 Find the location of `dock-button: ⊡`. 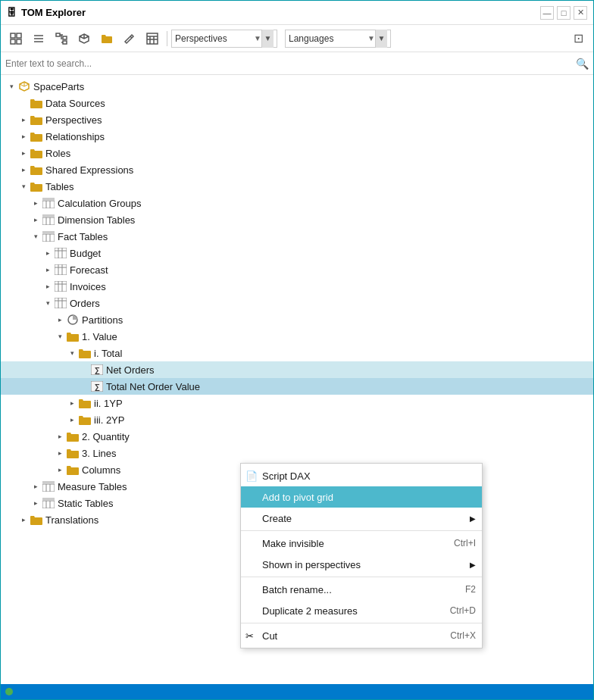

dock-button: ⊡ is located at coordinates (578, 39).